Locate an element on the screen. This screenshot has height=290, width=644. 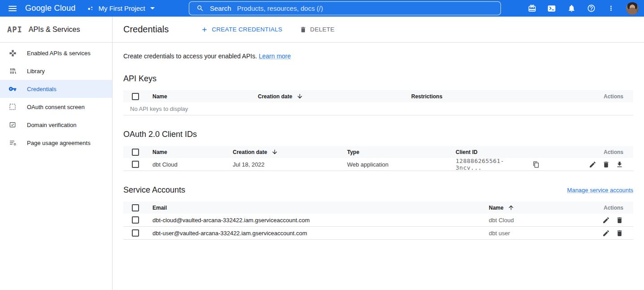
api-keys-section: API Keys Name Creation date Restrictions is located at coordinates (379, 95).